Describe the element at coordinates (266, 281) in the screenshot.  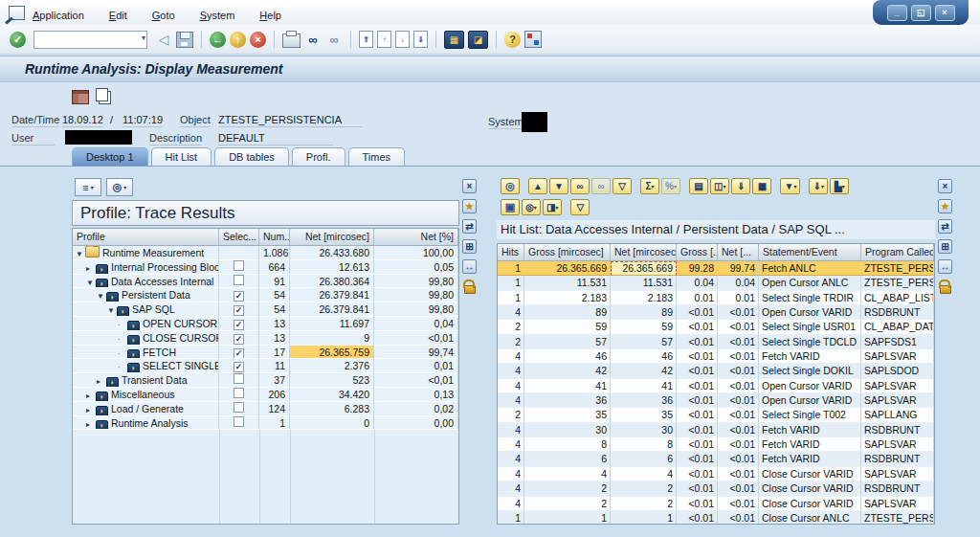
I see `tree-row: ▼◗Data Accesses Internal9126.380.36499,8…` at that location.